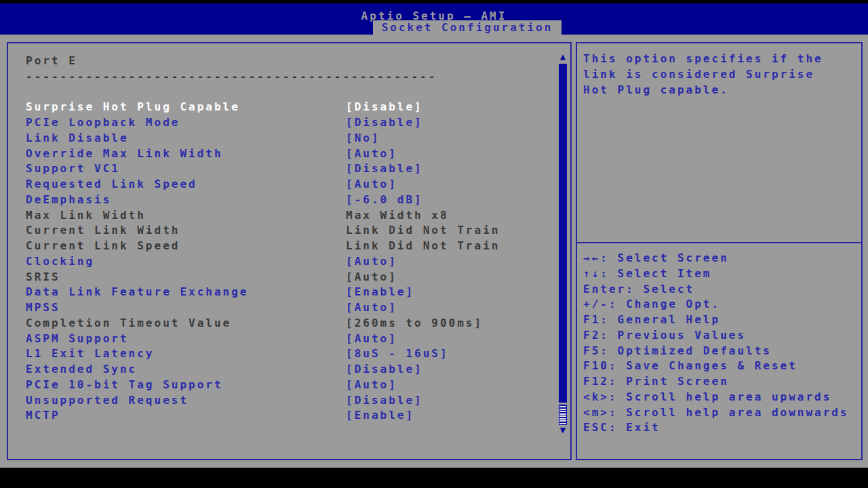 Image resolution: width=868 pixels, height=488 pixels. Describe the element at coordinates (285, 370) in the screenshot. I see `menu-item-extended-sync: Extended Sync [Disable]` at that location.